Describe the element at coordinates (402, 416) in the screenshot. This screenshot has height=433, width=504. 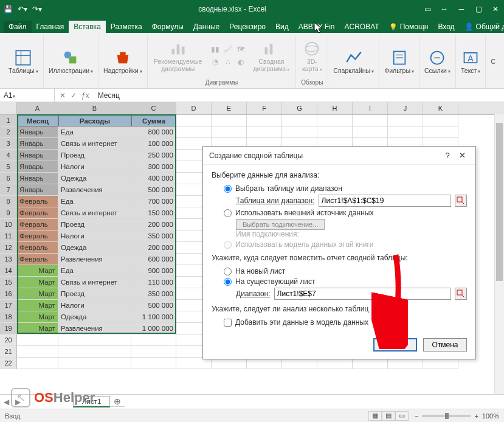
I see `page-break-icon: ▭` at that location.